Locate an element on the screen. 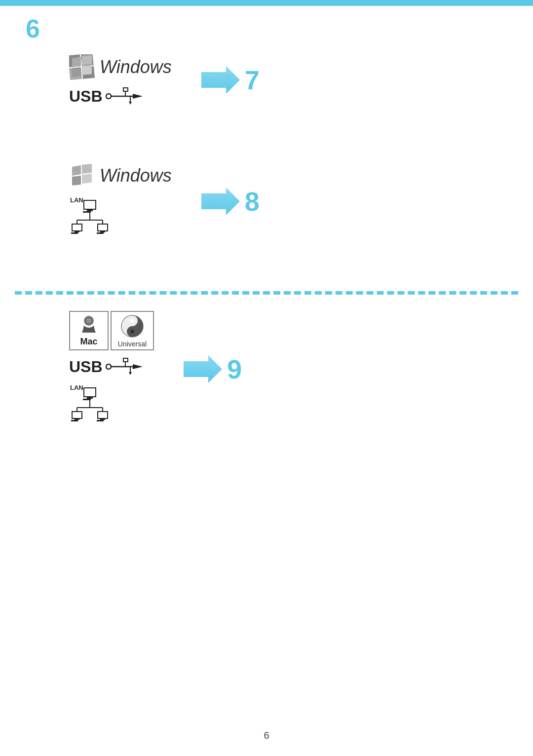 This screenshot has width=533, height=756. mac-finder-icon is located at coordinates (89, 325).